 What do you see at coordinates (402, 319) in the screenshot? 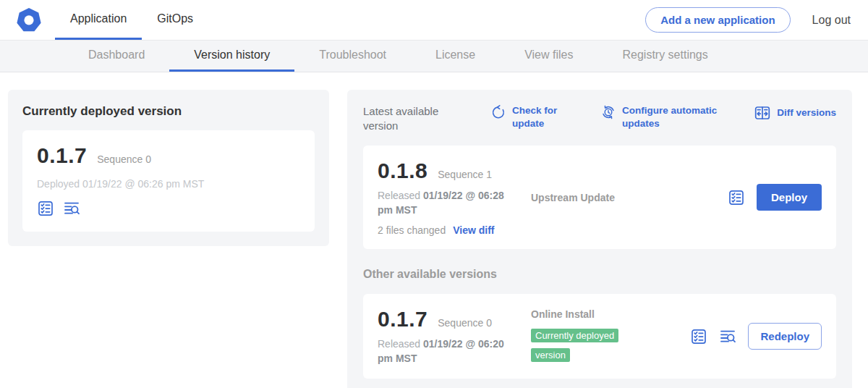
I see `other-version-number: 0.1.7` at bounding box center [402, 319].